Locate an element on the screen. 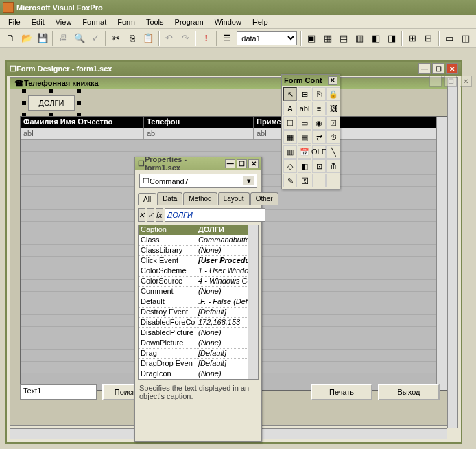  exit-button: Выход is located at coordinates (409, 392).